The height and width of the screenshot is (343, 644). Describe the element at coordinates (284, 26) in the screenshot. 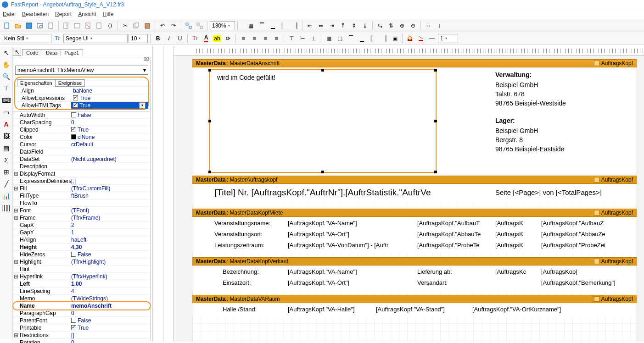

I see `frame-left-icon: ▏` at that location.